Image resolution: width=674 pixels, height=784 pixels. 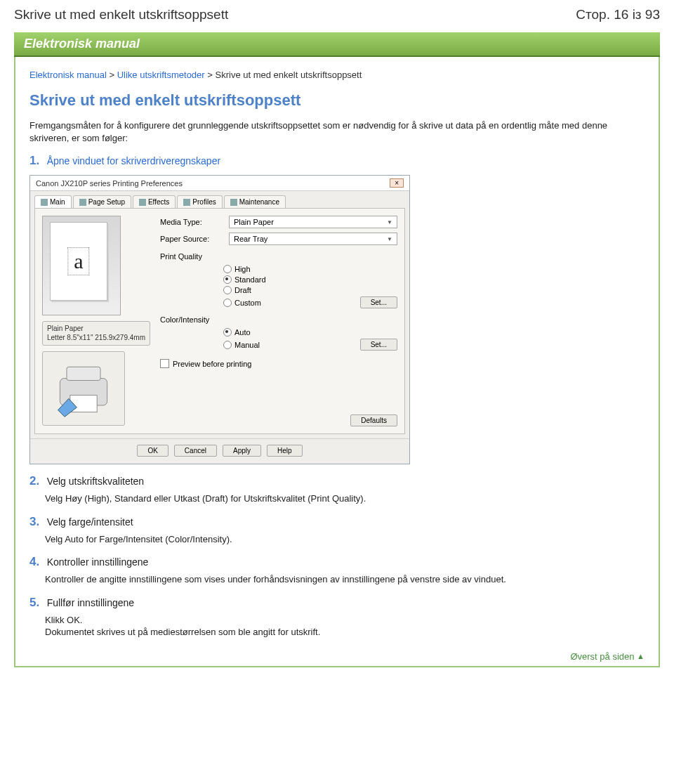 What do you see at coordinates (279, 239) in the screenshot?
I see `paper-source-row: Paper Source: Rear Tray ▼` at bounding box center [279, 239].